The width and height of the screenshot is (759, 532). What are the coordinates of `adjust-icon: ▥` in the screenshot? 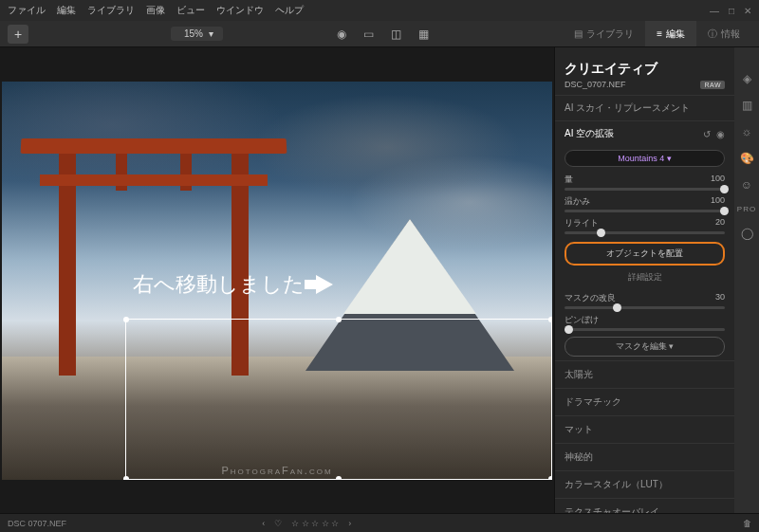 It's located at (748, 105).